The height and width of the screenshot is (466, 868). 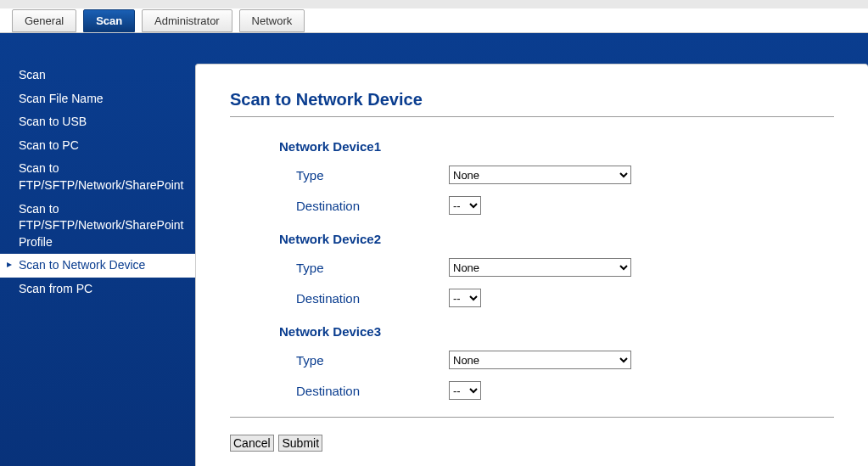 I want to click on cancel-button: Cancel, so click(x=252, y=443).